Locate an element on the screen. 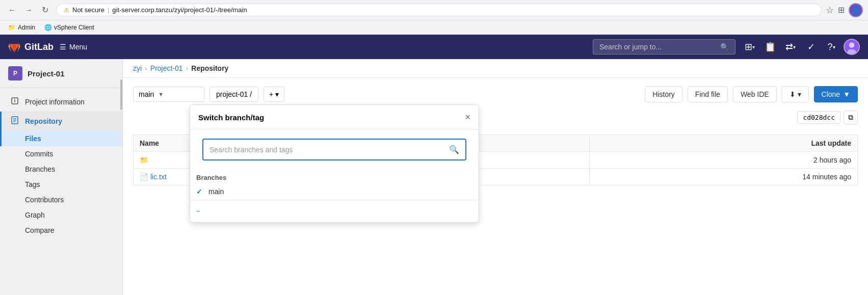 This screenshot has height=295, width=868. clone-label: Clone is located at coordinates (831, 94).